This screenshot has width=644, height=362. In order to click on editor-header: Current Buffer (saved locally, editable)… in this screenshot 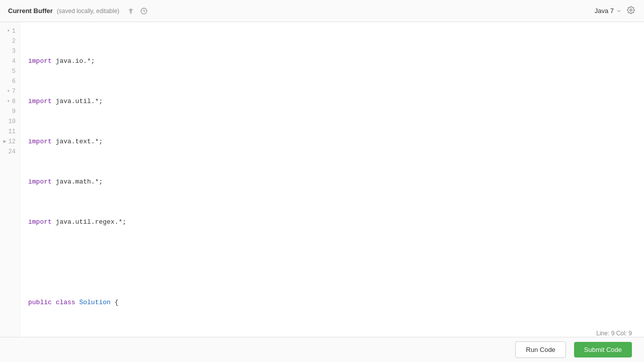, I will do `click(322, 11)`.